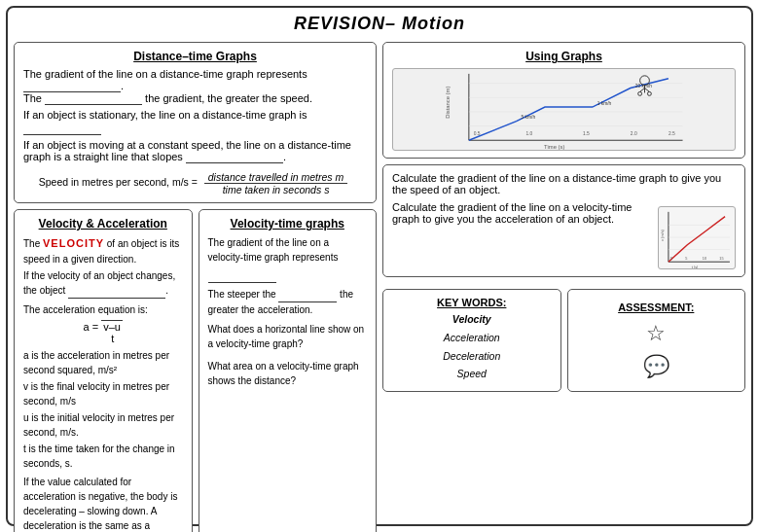 The height and width of the screenshot is (532, 759). I want to click on dt-line4: If an object is moving at a constant spe…, so click(195, 152).